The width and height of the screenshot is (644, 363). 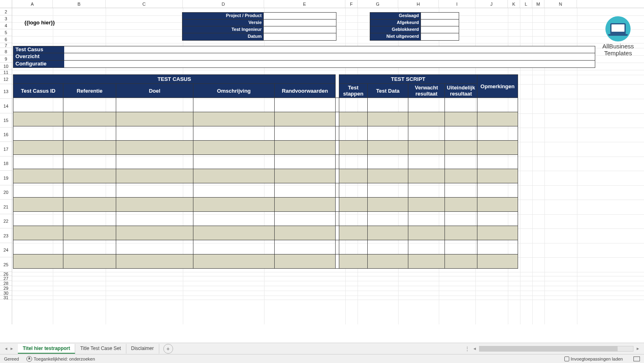 What do you see at coordinates (61, 359) in the screenshot?
I see `status-accessibility: Toegankelijkheid: onderzoeken` at bounding box center [61, 359].